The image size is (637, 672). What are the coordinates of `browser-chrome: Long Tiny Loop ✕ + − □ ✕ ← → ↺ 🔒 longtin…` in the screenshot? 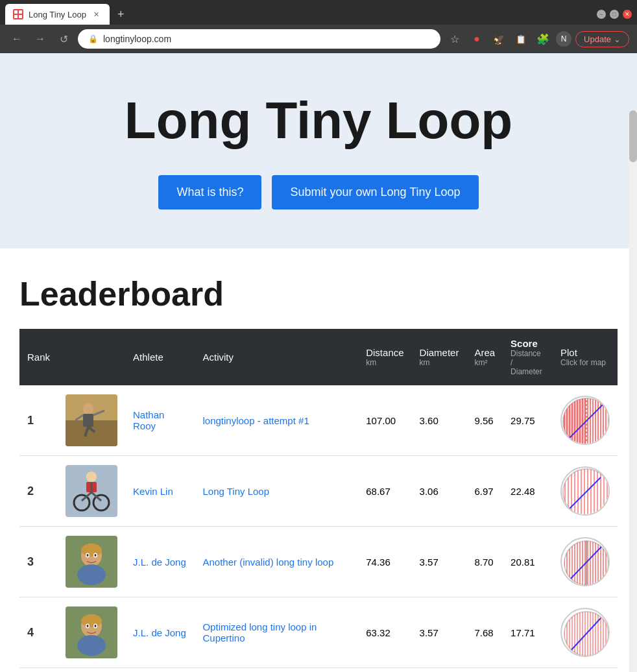 It's located at (318, 27).